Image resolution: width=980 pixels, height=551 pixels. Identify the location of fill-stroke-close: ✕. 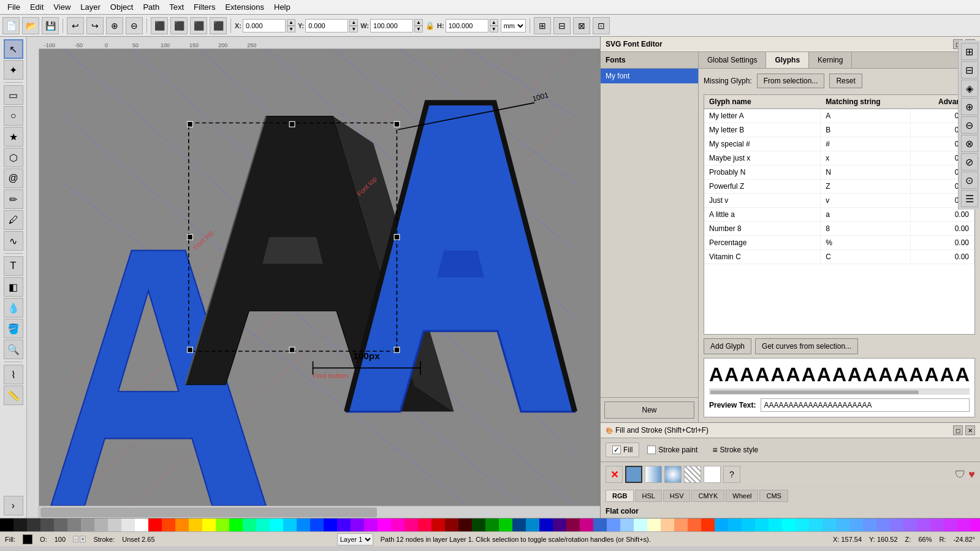
(970, 430).